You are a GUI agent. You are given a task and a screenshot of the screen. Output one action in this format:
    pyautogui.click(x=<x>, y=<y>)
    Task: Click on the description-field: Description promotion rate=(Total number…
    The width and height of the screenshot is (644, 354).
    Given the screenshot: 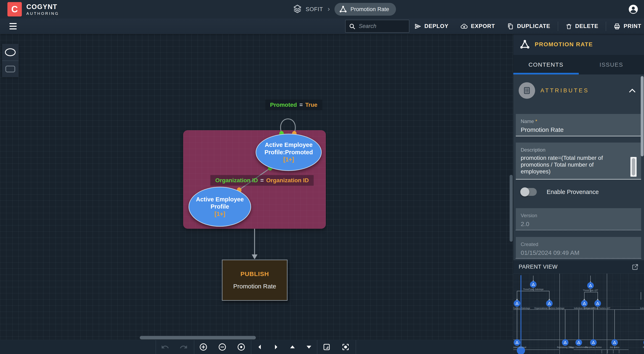 What is the action you would take?
    pyautogui.click(x=578, y=161)
    